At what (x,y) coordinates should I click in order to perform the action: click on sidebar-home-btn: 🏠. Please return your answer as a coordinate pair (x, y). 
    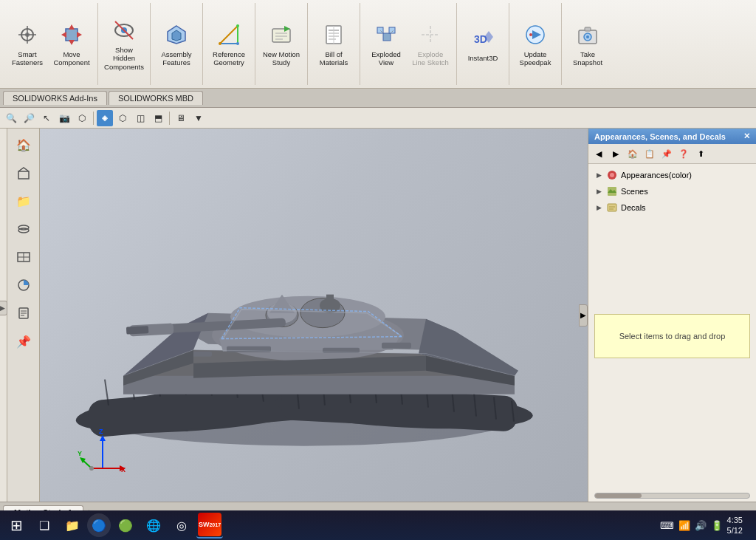
    Looking at the image, I should click on (24, 145).